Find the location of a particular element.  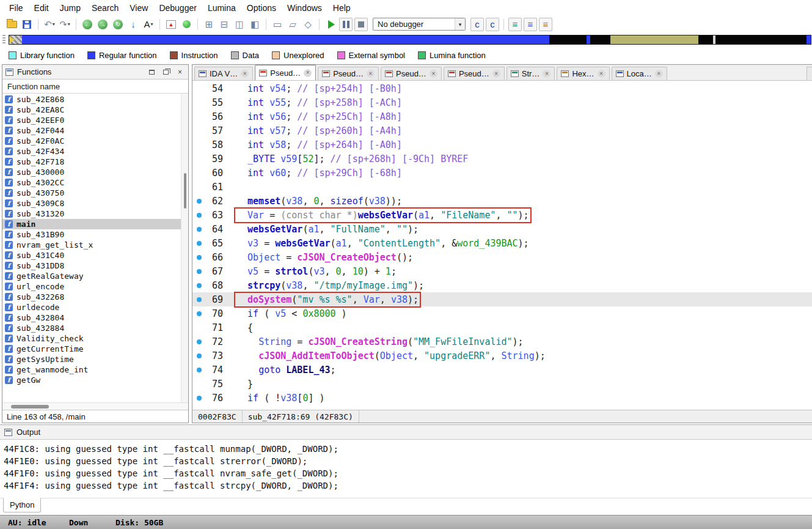

function-row: fget_wanmode_int is located at coordinates (95, 369).